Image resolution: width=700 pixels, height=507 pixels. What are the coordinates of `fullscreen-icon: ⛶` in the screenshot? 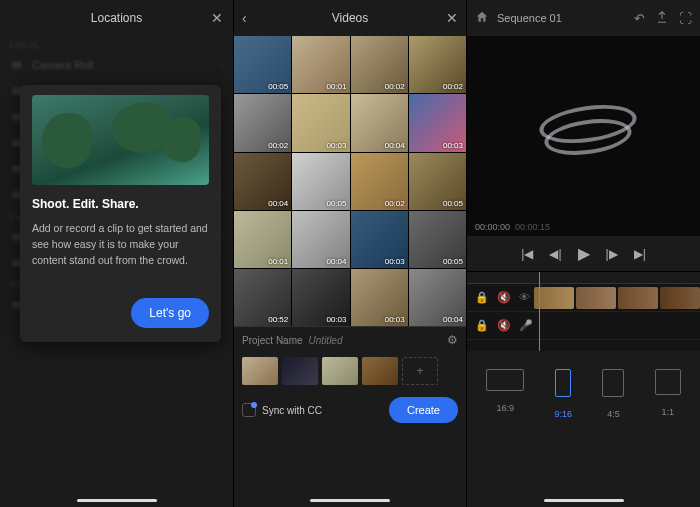 It's located at (686, 18).